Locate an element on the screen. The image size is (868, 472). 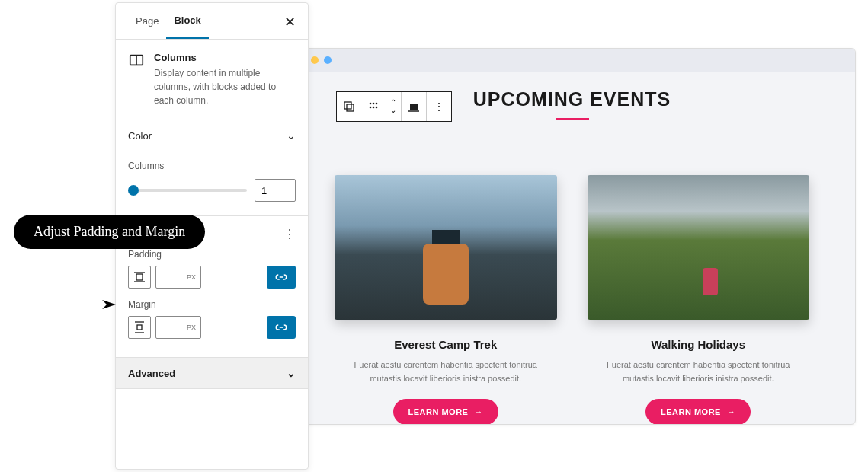
section-color: Color ⌄ is located at coordinates (212, 136).